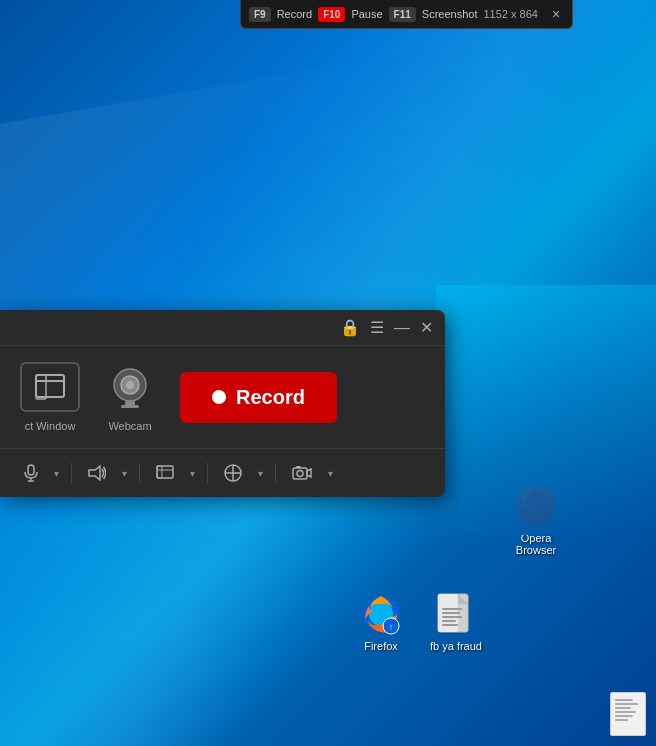 This screenshot has height=746, width=656. I want to click on camera-button, so click(302, 473).